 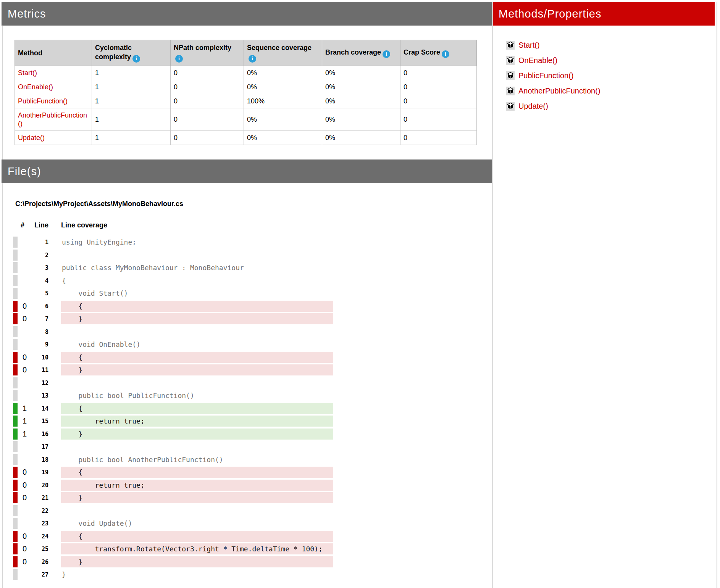 What do you see at coordinates (40, 225) in the screenshot?
I see `line-column-header: Line` at bounding box center [40, 225].